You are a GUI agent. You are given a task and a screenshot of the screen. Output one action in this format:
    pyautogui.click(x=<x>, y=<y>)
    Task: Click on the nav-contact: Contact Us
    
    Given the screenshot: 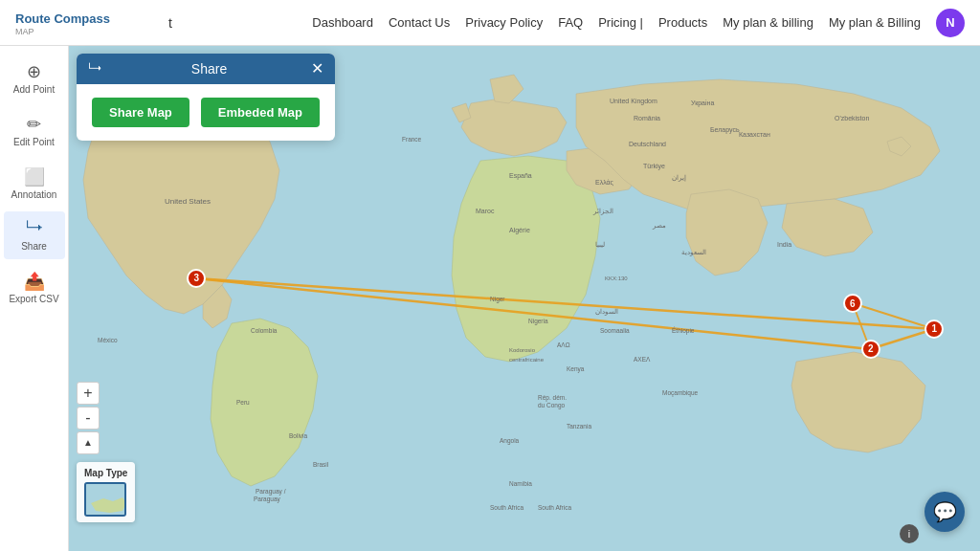 What is the action you would take?
    pyautogui.click(x=419, y=23)
    